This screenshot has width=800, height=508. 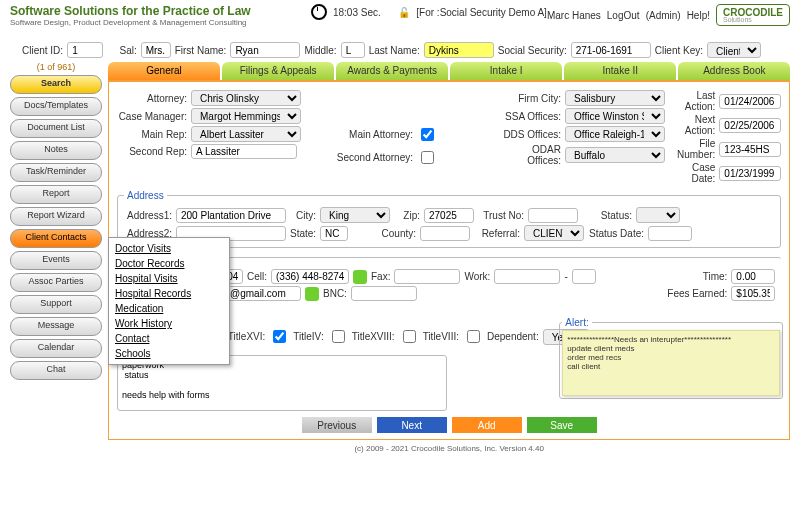 I want to click on referral-select: CLIENT, so click(x=554, y=233).